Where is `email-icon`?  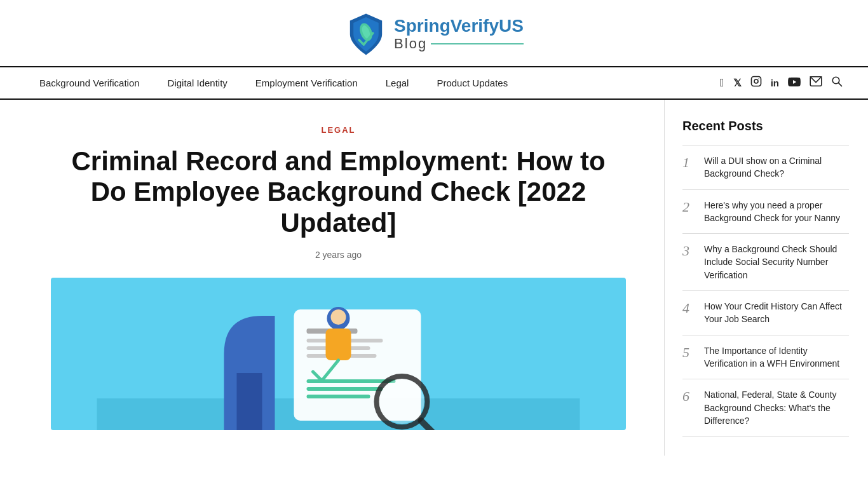
email-icon is located at coordinates (816, 83).